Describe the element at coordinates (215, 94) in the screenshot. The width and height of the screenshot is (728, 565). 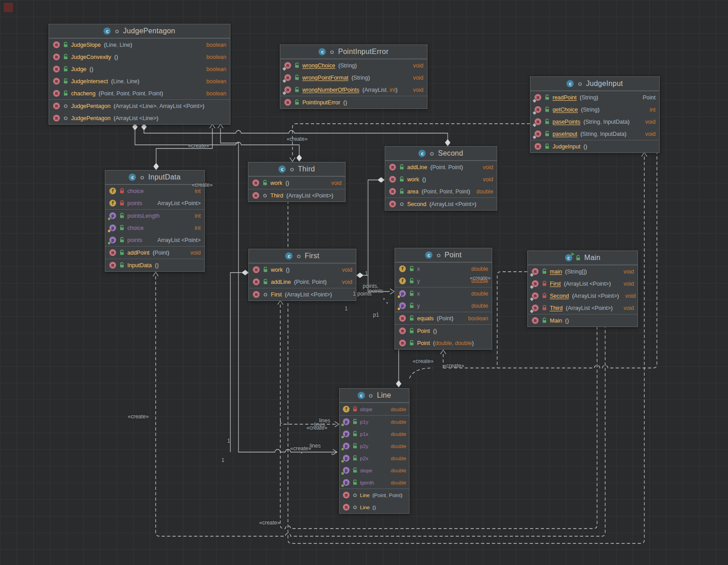
I see `member-return-type: boolean` at that location.